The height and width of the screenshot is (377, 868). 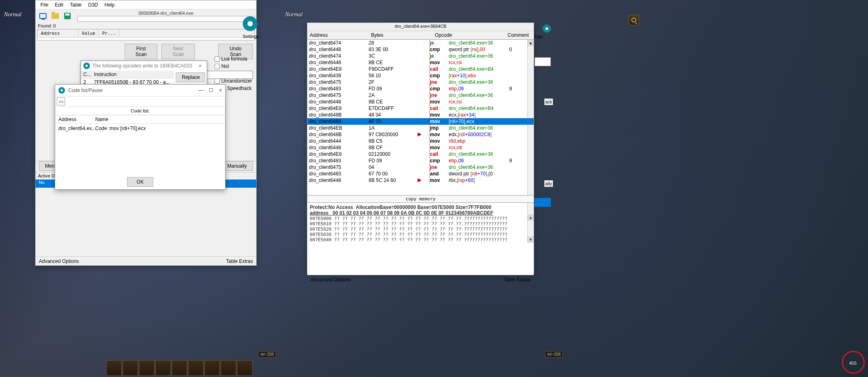 I want to click on menu-edit: Edit, so click(x=59, y=5).